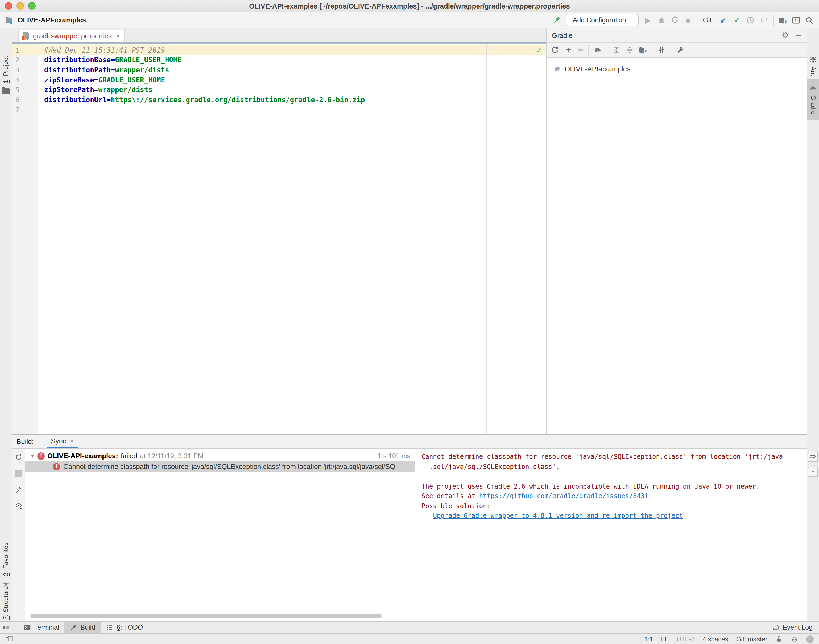  I want to click on sidebar-item-gradle: Gradle, so click(813, 100).